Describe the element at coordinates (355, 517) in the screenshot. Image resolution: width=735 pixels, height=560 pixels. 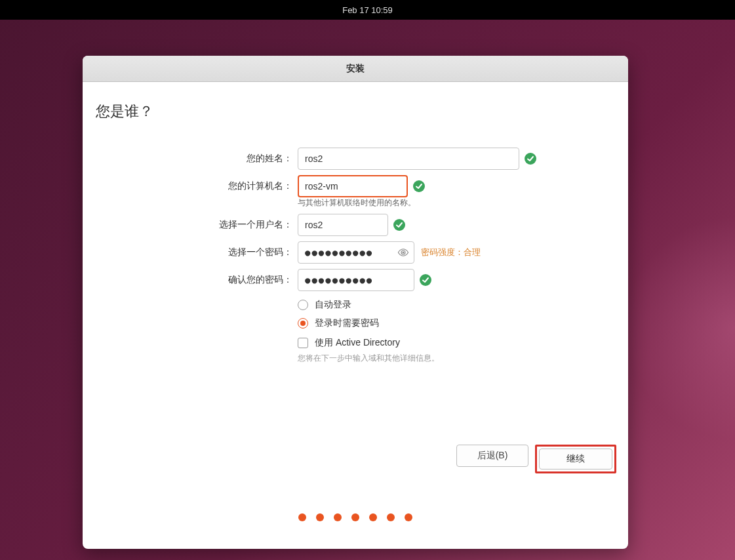
I see `progress-dots` at that location.